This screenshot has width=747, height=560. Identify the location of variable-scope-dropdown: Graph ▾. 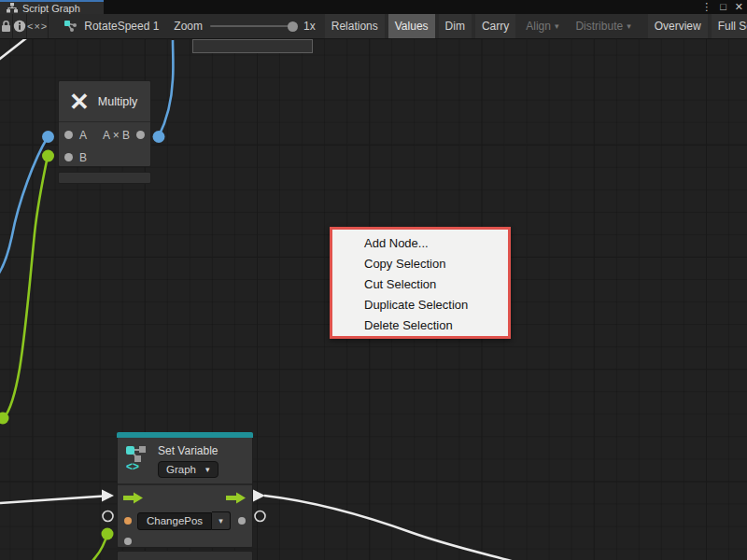
(189, 469).